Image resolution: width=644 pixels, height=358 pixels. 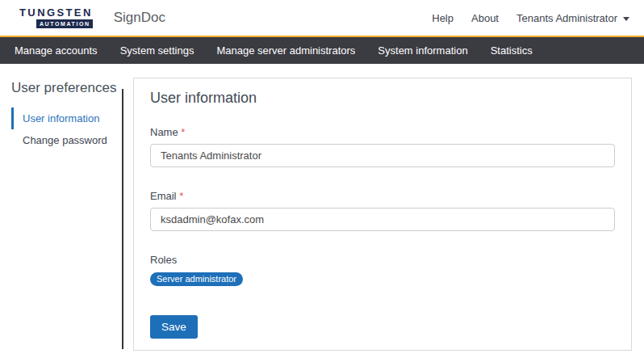 I want to click on user-menu-dropdown: Tenants Administrator, so click(x=573, y=18).